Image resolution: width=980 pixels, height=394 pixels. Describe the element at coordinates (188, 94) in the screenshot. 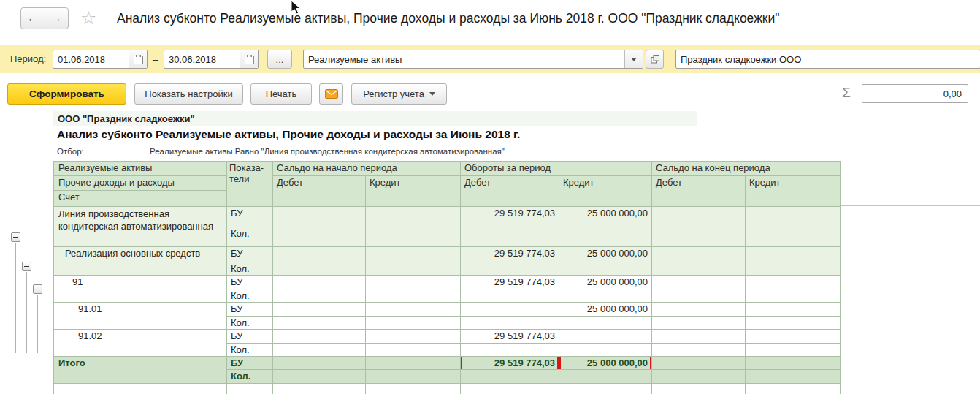

I see `show-settings-button: Показать настройки` at that location.